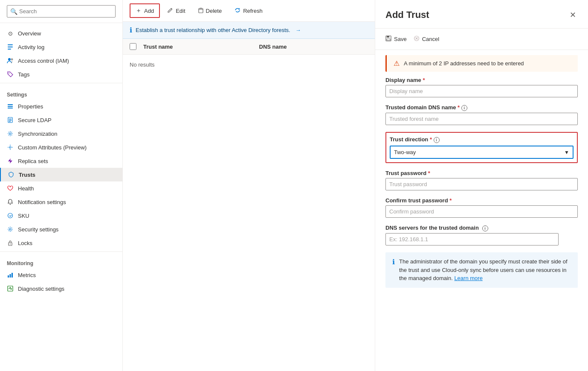  What do you see at coordinates (464, 108) in the screenshot?
I see `trusted-dns-info-icon: i` at bounding box center [464, 108].